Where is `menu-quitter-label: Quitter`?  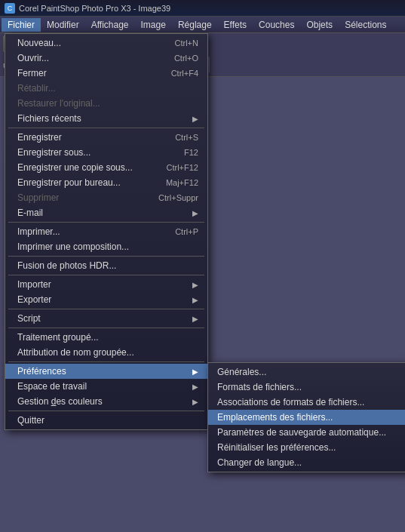
menu-quitter-label: Quitter is located at coordinates (31, 420).